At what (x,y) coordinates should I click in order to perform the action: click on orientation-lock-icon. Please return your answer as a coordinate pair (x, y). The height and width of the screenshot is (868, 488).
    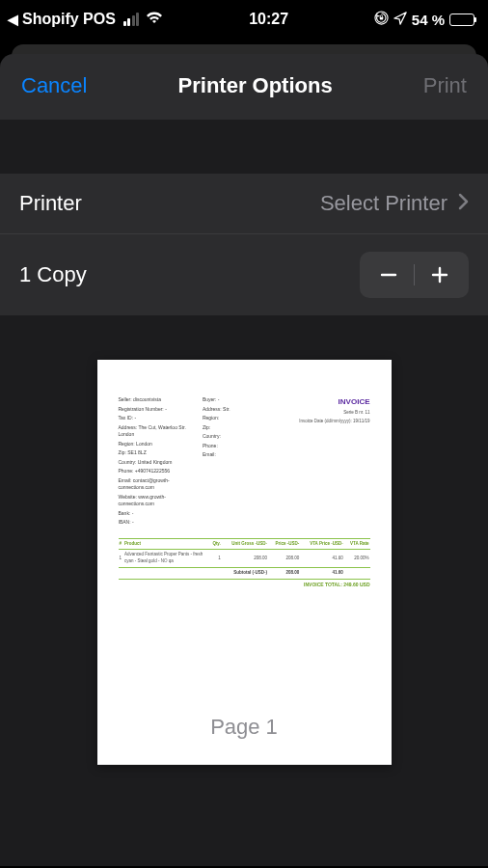
    Looking at the image, I should click on (382, 19).